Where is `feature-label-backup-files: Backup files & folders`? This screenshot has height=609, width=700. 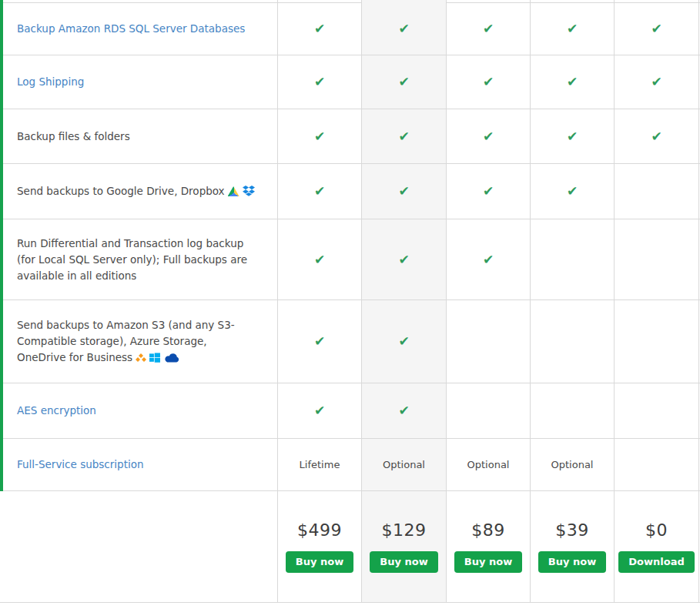 feature-label-backup-files: Backup files & folders is located at coordinates (74, 137).